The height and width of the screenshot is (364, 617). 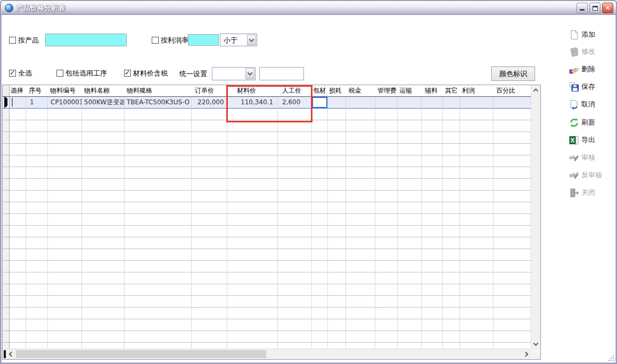 What do you see at coordinates (103, 90) in the screenshot?
I see `column-header: 物料名称` at bounding box center [103, 90].